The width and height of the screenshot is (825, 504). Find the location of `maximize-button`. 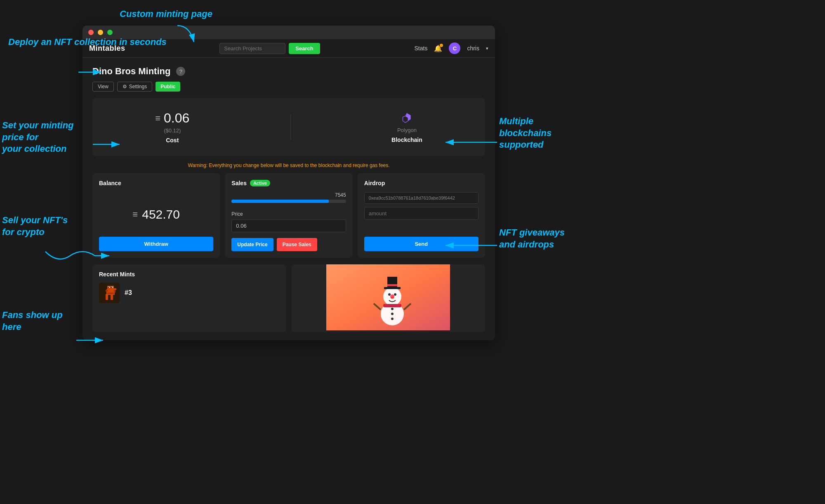

maximize-button is located at coordinates (110, 32).